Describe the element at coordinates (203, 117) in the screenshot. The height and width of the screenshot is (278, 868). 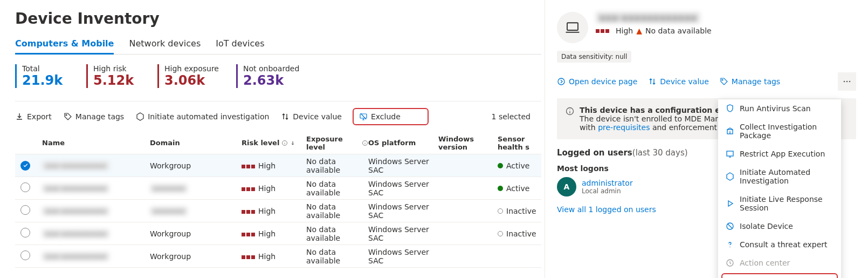
I see `investigation-button: Initiate automated investigation` at that location.